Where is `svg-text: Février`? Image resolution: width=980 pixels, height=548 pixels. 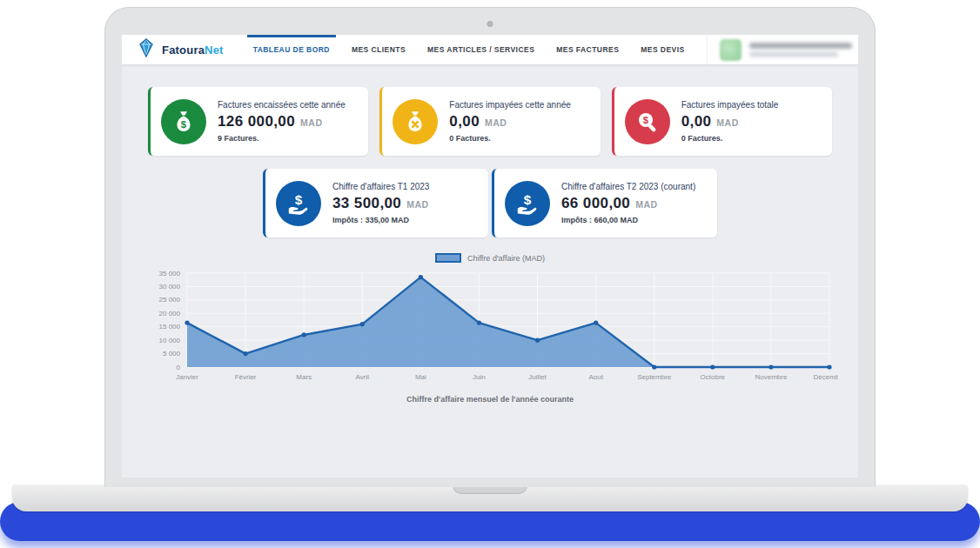
svg-text: Février is located at coordinates (245, 378).